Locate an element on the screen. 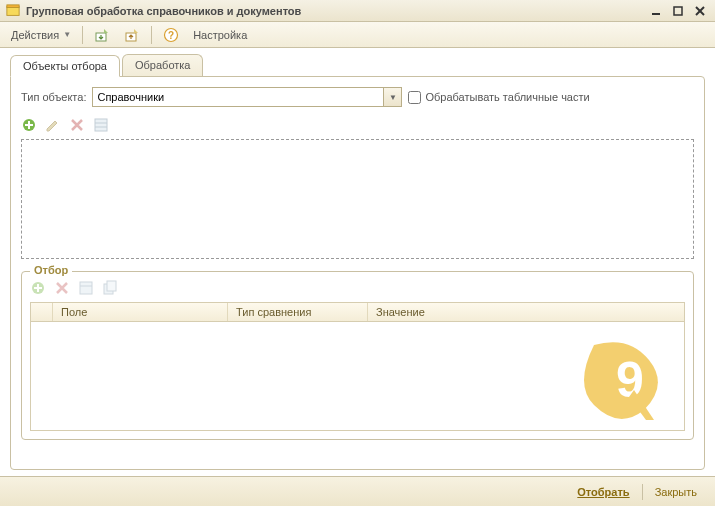 The image size is (715, 506). save-icon is located at coordinates (132, 35).